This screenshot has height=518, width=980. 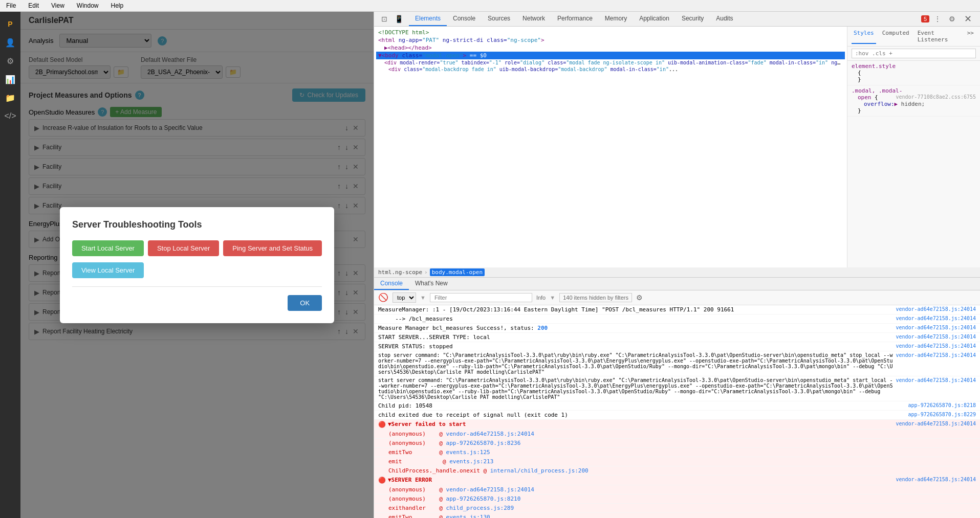 What do you see at coordinates (108, 270) in the screenshot?
I see `view-server-button: View Local Server` at bounding box center [108, 270].